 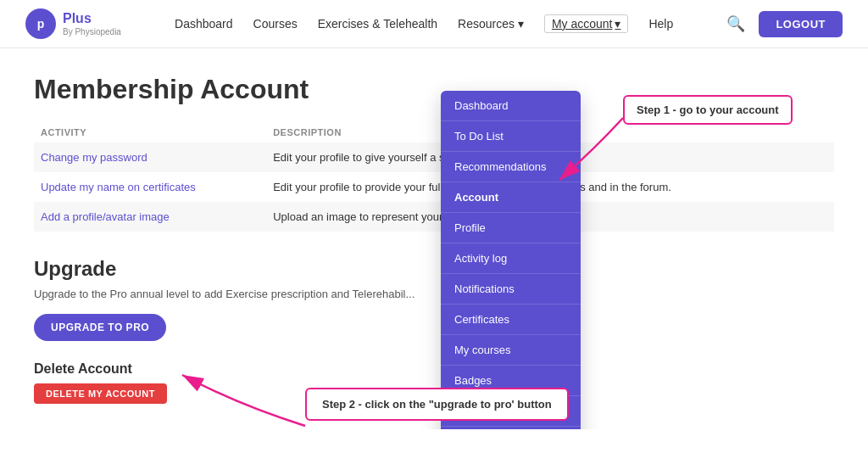 I want to click on activity-link: Add a profile/avatar image, so click(x=105, y=217).